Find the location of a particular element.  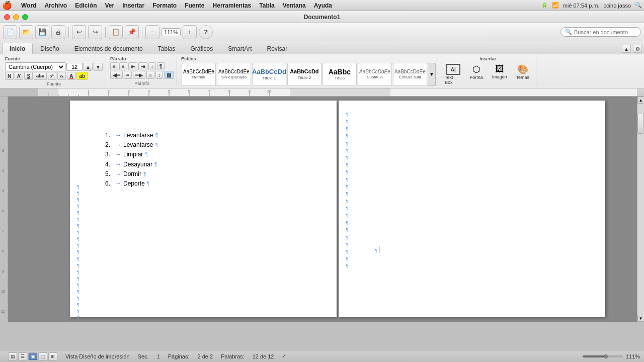

paste-button: 📌 is located at coordinates (132, 32).